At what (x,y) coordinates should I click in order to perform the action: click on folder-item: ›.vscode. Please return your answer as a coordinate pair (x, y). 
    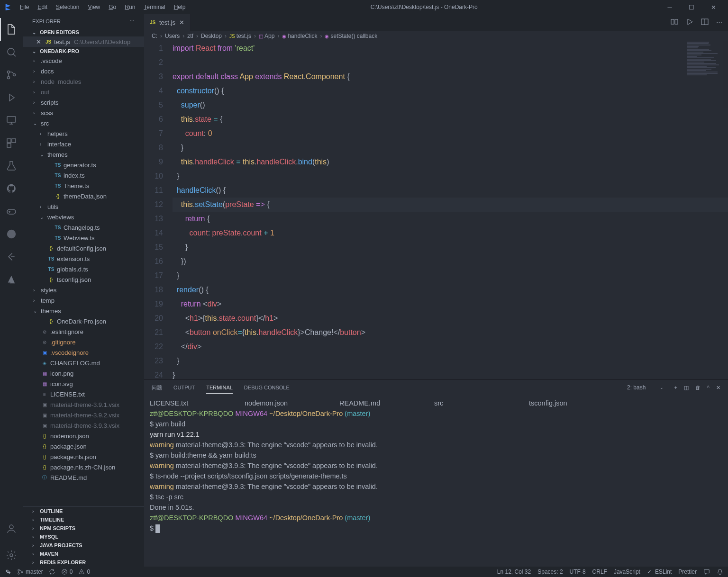
    Looking at the image, I should click on (83, 61).